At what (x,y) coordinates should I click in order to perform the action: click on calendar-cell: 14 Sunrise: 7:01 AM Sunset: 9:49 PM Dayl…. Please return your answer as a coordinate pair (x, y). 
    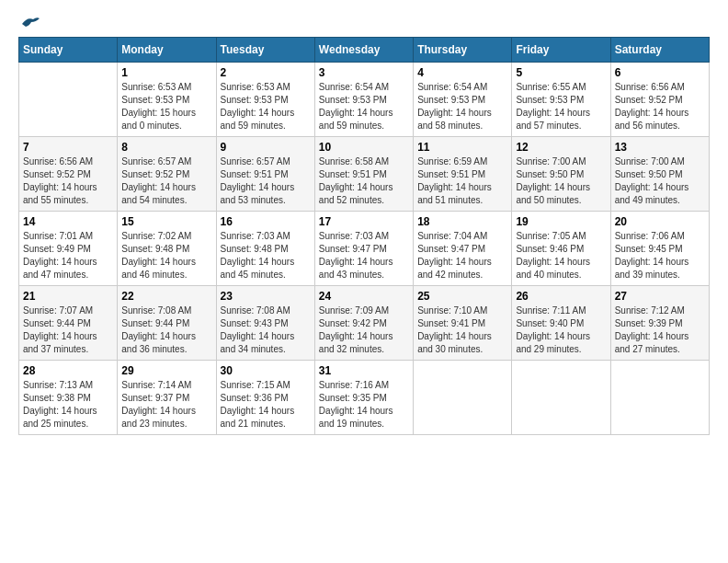
    Looking at the image, I should click on (68, 248).